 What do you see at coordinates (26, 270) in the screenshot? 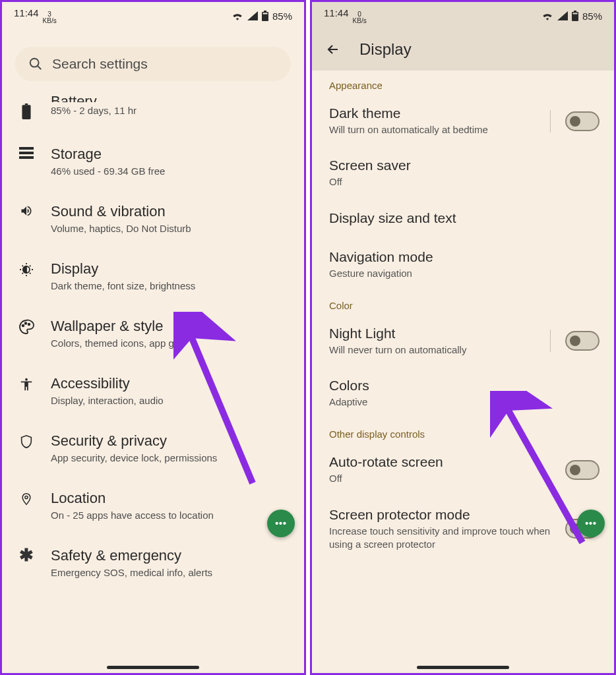
I see `display-icon` at bounding box center [26, 270].